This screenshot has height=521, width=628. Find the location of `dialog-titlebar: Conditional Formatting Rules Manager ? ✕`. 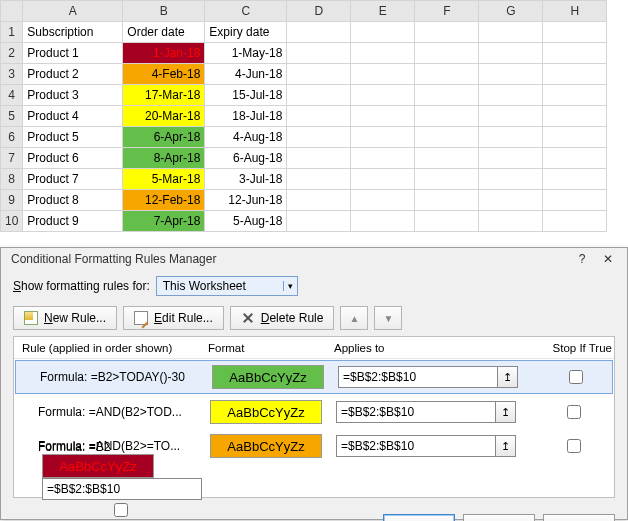

dialog-titlebar: Conditional Formatting Rules Manager ? ✕ is located at coordinates (314, 259).